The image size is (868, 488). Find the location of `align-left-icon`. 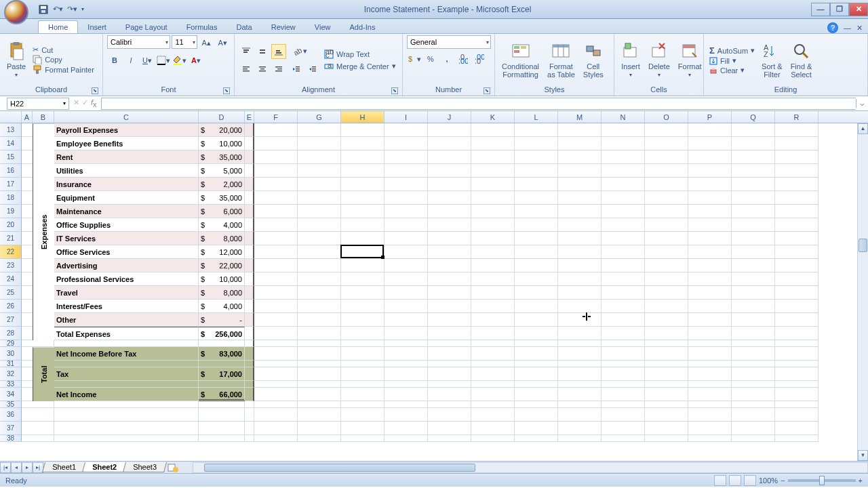

align-left-icon is located at coordinates (246, 69).